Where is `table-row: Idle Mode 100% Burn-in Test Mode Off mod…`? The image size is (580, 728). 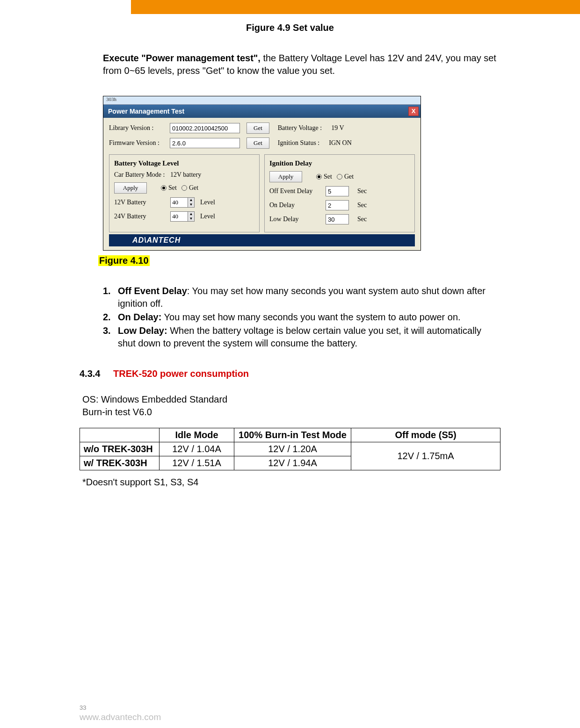
table-row: Idle Mode 100% Burn-in Test Mode Off mod… is located at coordinates (290, 435).